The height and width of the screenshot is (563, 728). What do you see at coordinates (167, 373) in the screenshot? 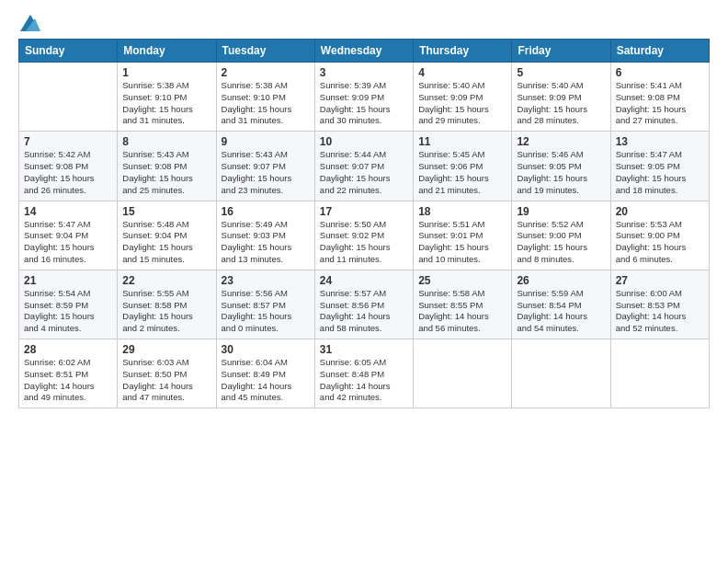
I see `calendar-cell: 29Sunrise: 6:03 AM Sunset: 8:50 PM Dayli…` at bounding box center [167, 373].